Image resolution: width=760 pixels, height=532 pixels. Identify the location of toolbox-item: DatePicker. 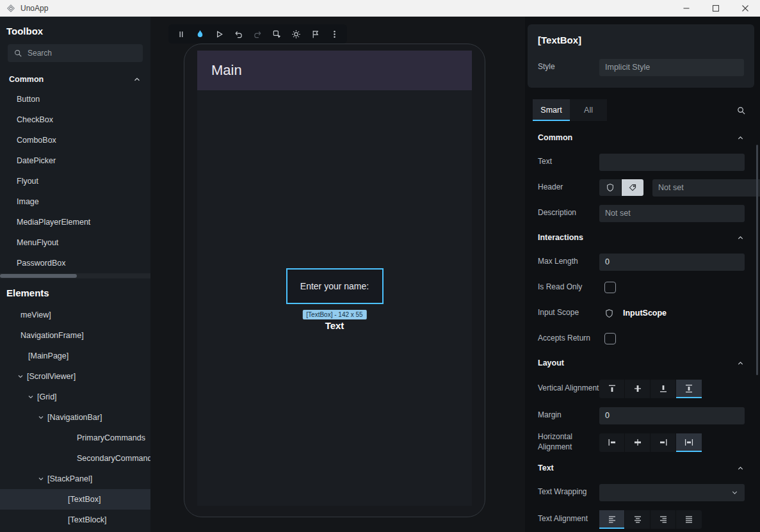
(76, 161).